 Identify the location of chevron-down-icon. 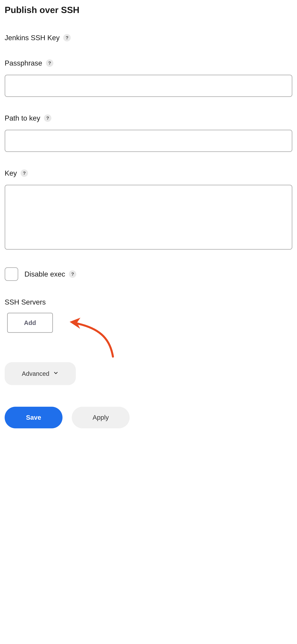
(56, 374).